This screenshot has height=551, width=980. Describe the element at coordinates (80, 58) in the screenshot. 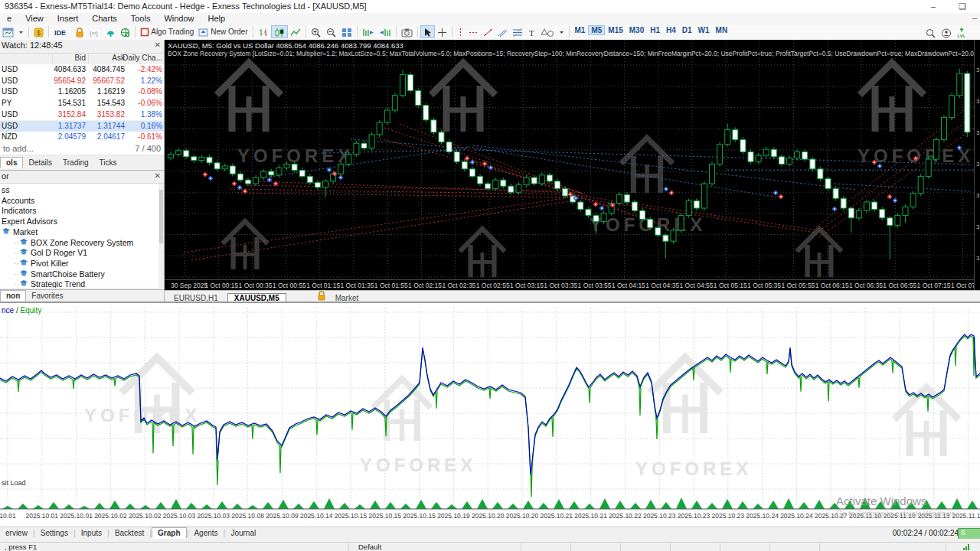

I see `column-header-bid: Bid` at that location.